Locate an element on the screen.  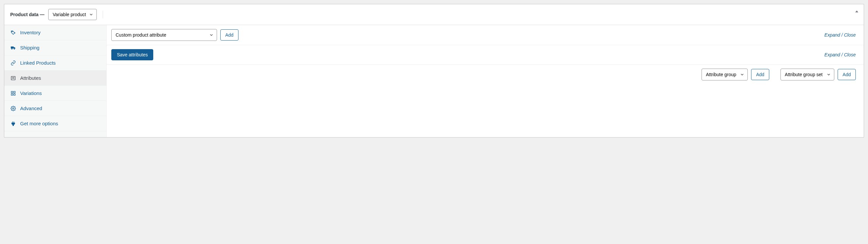
attribute-type-select: Custom product attribute is located at coordinates (164, 35).